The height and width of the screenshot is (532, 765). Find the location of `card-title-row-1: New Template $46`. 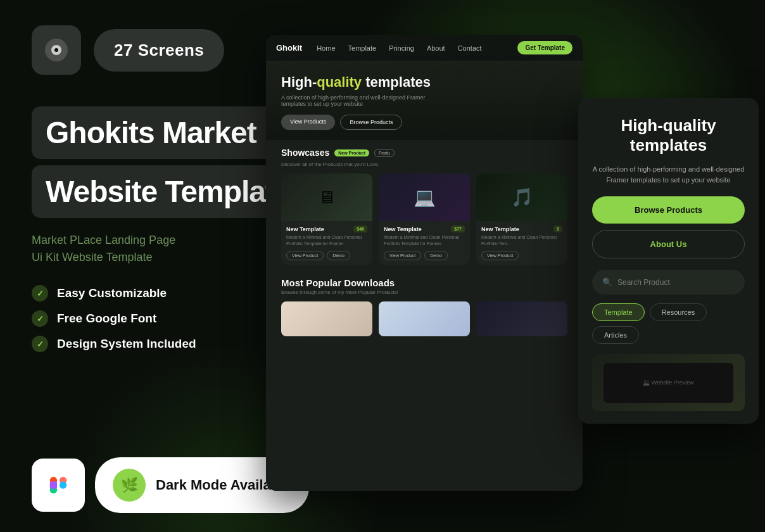

card-title-row-1: New Template $46 is located at coordinates (327, 229).